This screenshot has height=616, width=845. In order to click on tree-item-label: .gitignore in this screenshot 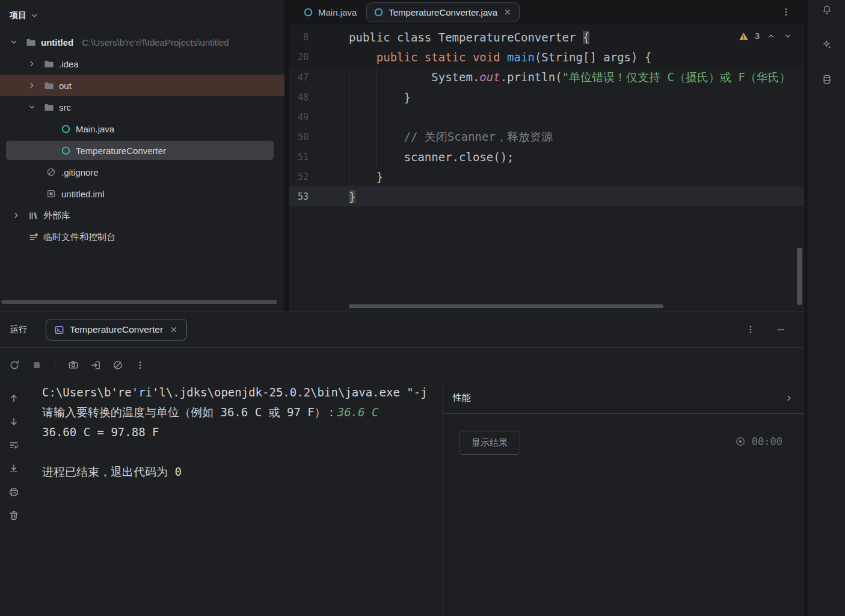, I will do `click(80, 172)`.